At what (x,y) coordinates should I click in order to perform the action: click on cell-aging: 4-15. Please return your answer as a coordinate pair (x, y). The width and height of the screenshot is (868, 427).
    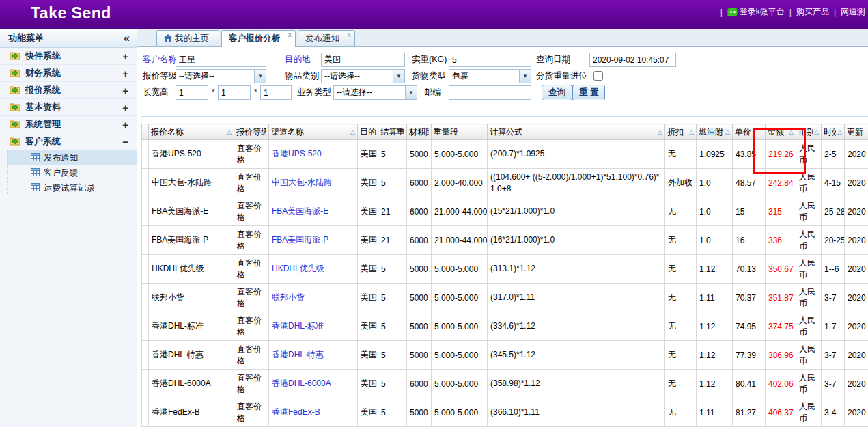
    Looking at the image, I should click on (833, 183).